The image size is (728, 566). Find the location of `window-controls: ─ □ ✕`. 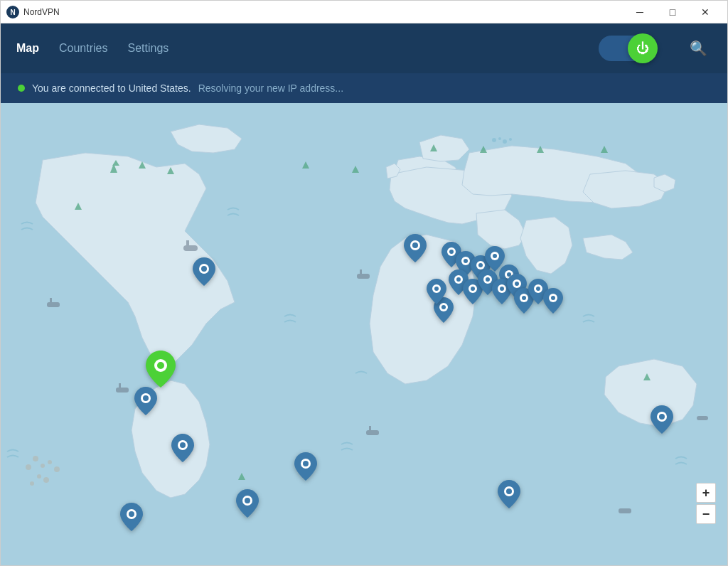

window-controls: ─ □ ✕ is located at coordinates (673, 12).